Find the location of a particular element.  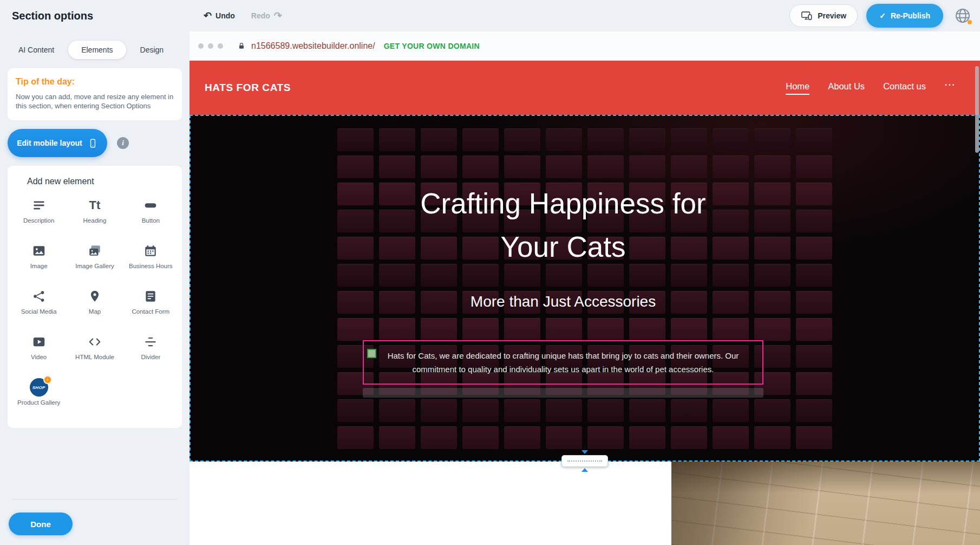

tip-title: Tip of the day: is located at coordinates (95, 82).